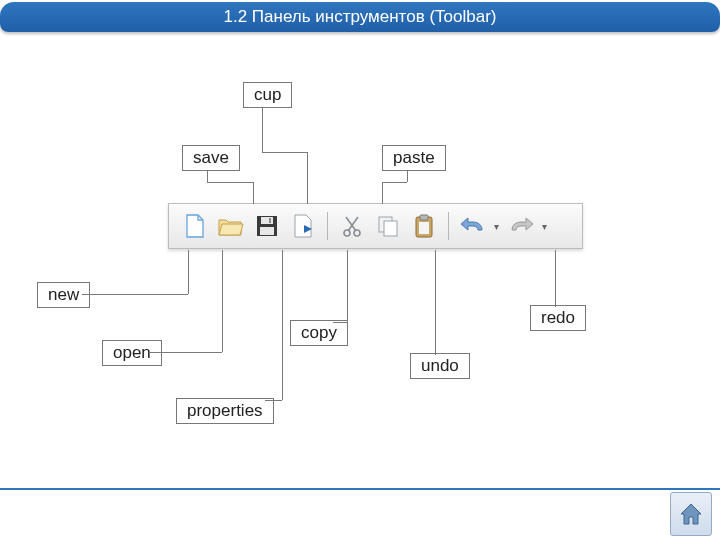 The width and height of the screenshot is (720, 540). I want to click on home-button, so click(691, 514).